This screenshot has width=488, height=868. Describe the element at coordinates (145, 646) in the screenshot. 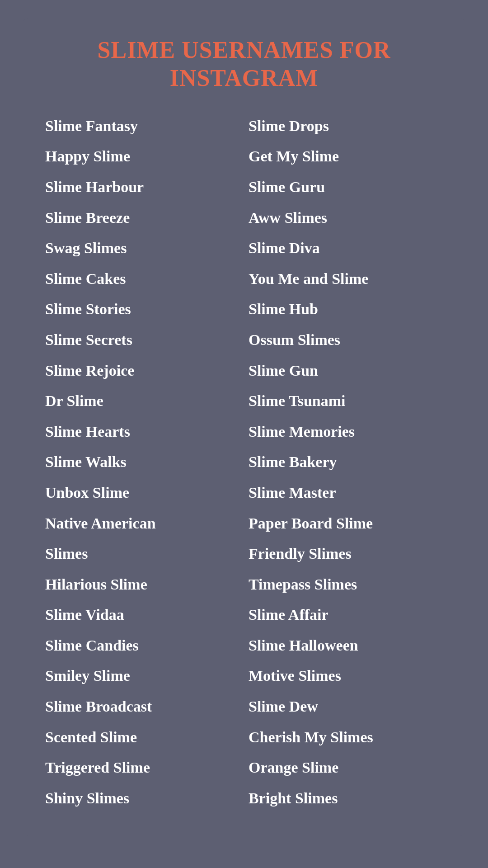

I see `list-item: Slime Candies` at that location.